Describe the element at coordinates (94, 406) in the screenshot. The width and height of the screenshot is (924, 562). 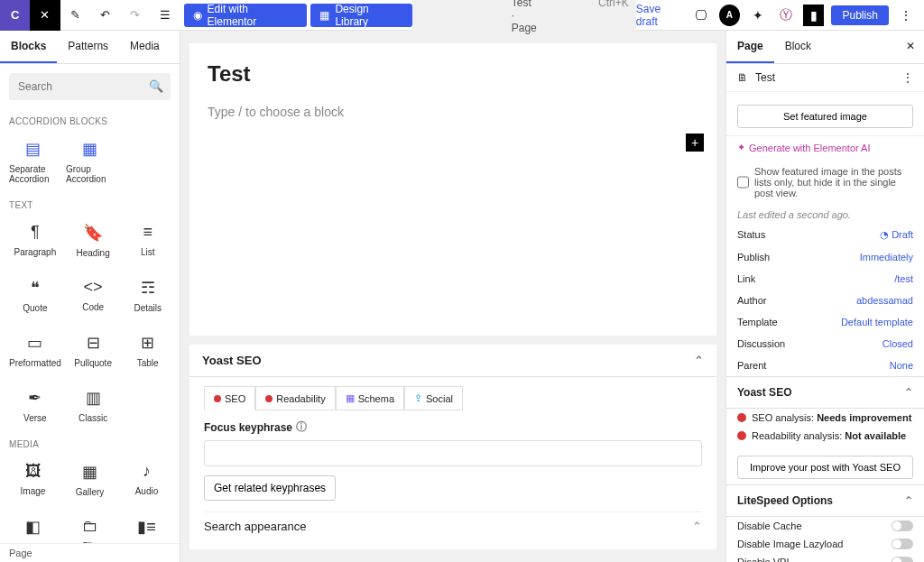
I see `block-classic: ▥Classic` at that location.